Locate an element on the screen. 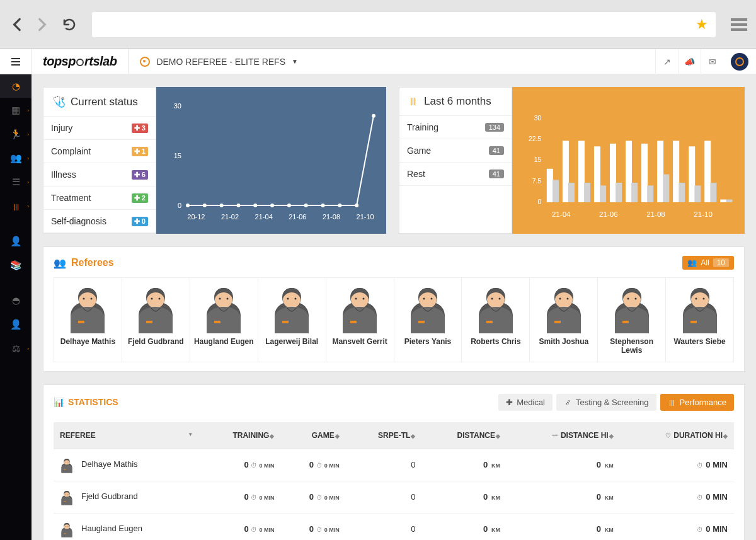 The width and height of the screenshot is (756, 540). mail-icon: ✉ is located at coordinates (712, 62).